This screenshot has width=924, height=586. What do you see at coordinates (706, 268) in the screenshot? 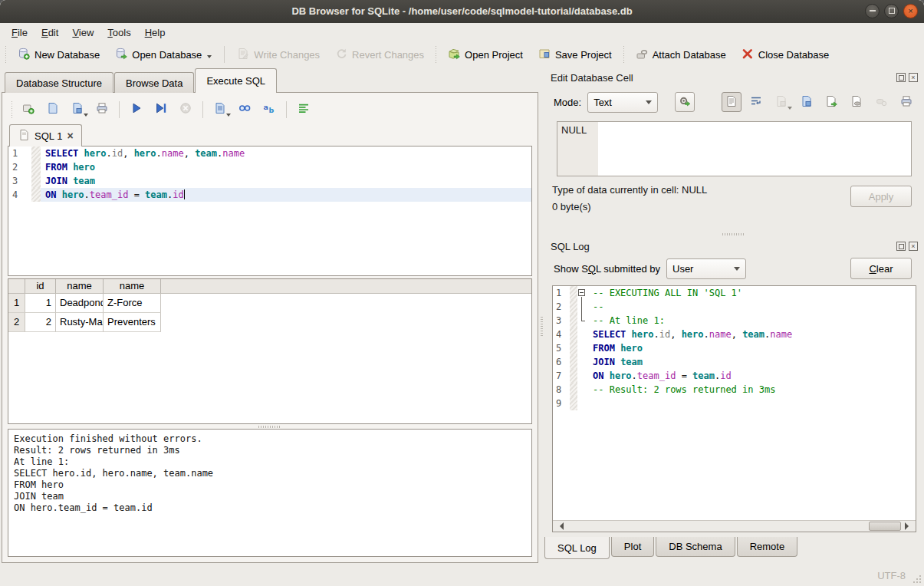
I see `sql-log-filter-select: User` at bounding box center [706, 268].